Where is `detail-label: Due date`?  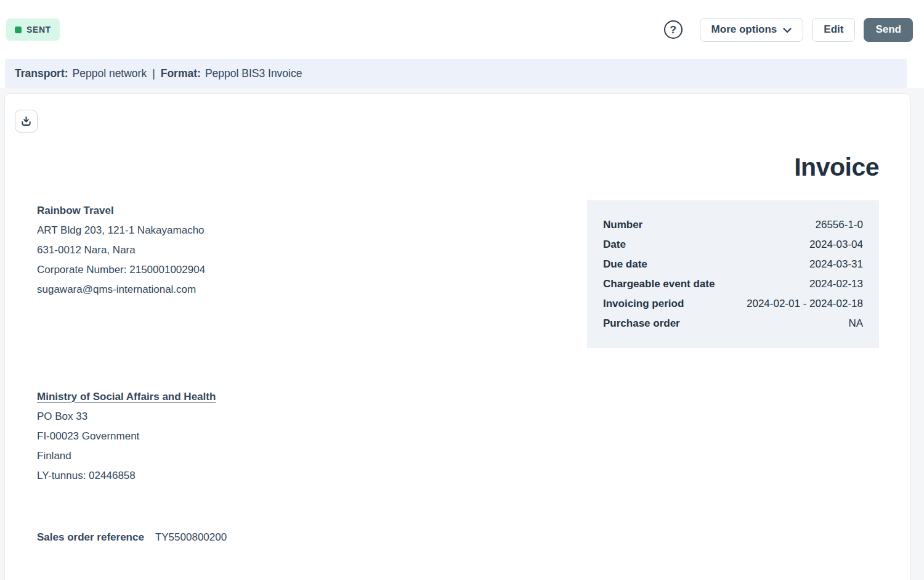 detail-label: Due date is located at coordinates (625, 264).